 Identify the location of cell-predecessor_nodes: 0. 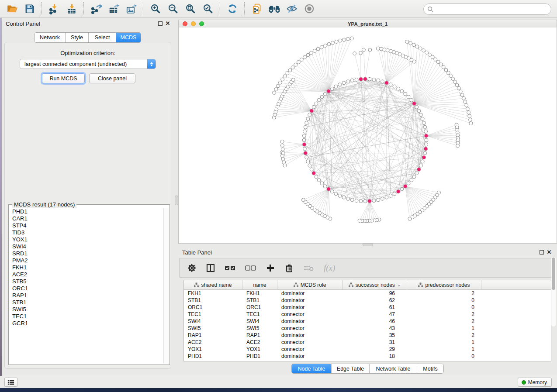
(444, 307).